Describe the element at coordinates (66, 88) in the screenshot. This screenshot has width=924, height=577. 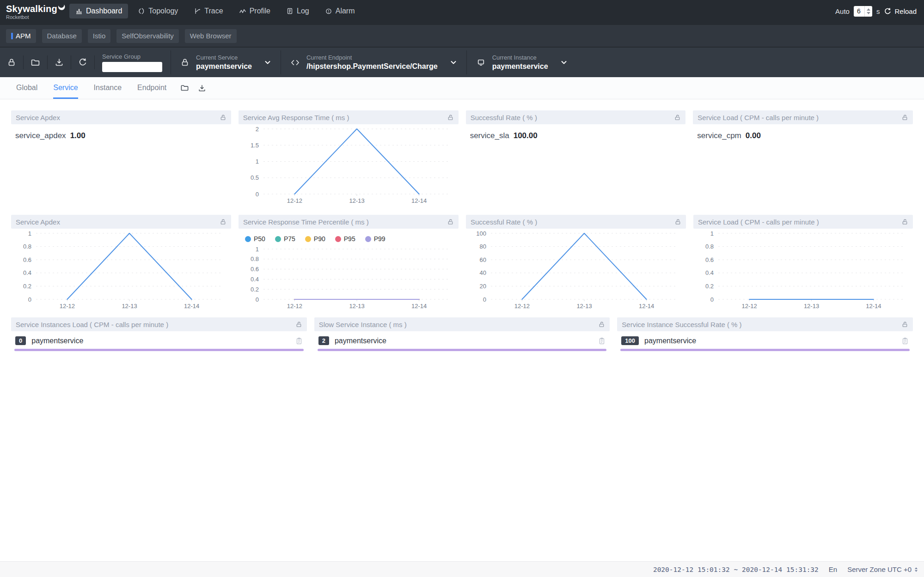
I see `tab-service: Service` at that location.